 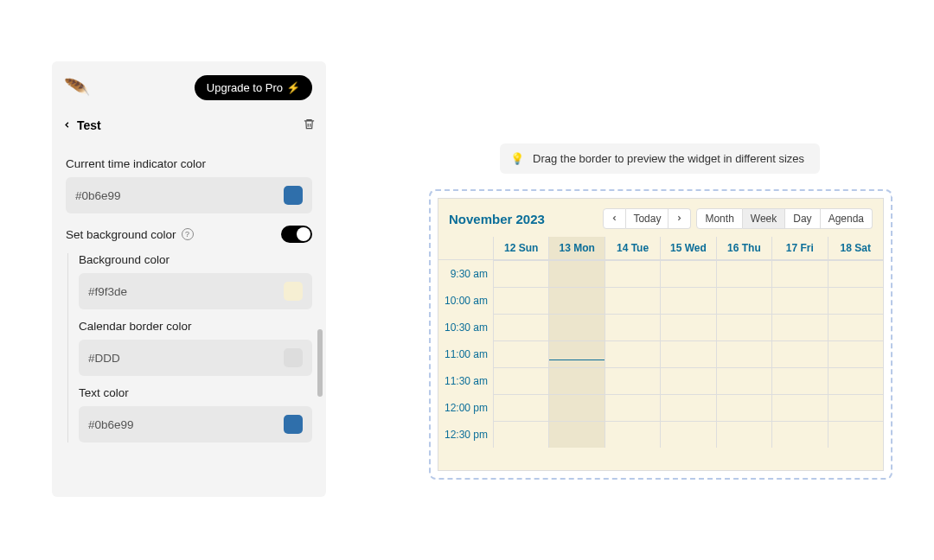 I want to click on bg-color-swatch, so click(x=293, y=291).